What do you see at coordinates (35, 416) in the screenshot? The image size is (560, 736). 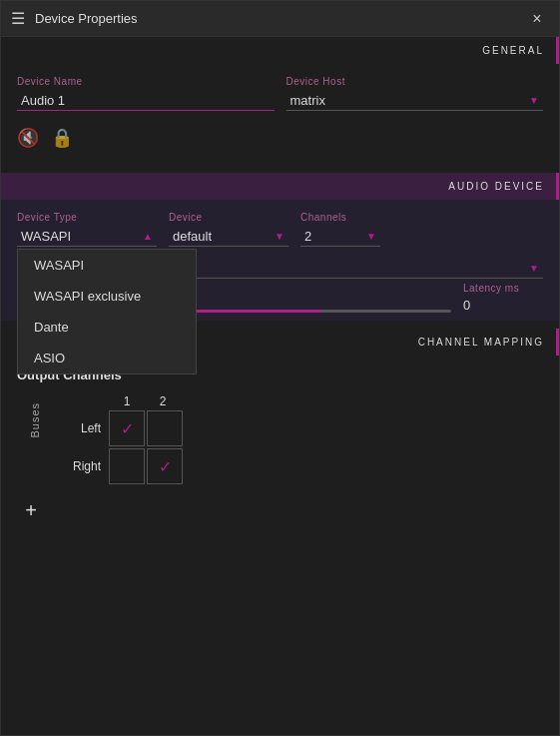 I see `buses-label-area: Buses` at bounding box center [35, 416].